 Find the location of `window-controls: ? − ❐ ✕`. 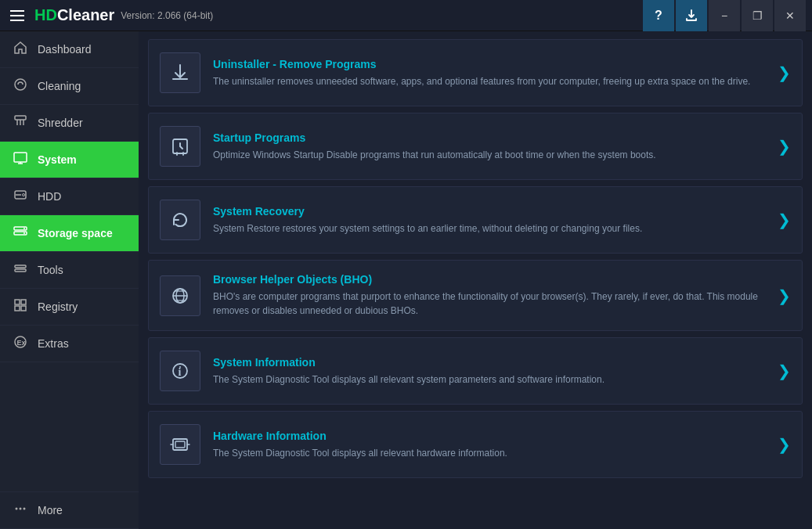

window-controls: ? − ❐ ✕ is located at coordinates (724, 16).